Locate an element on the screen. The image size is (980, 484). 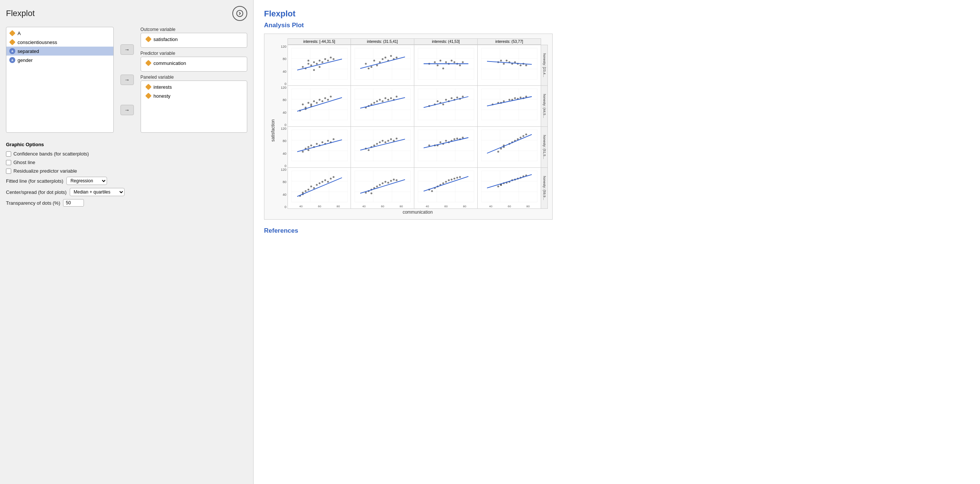
col-header-3: interests: (53,77] is located at coordinates (509, 42).